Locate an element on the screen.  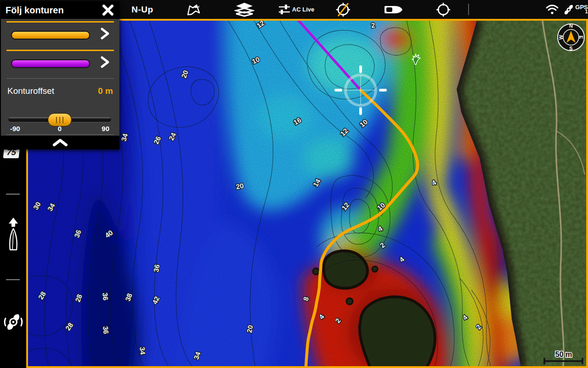
ac-live-button: AC Live is located at coordinates (296, 9).